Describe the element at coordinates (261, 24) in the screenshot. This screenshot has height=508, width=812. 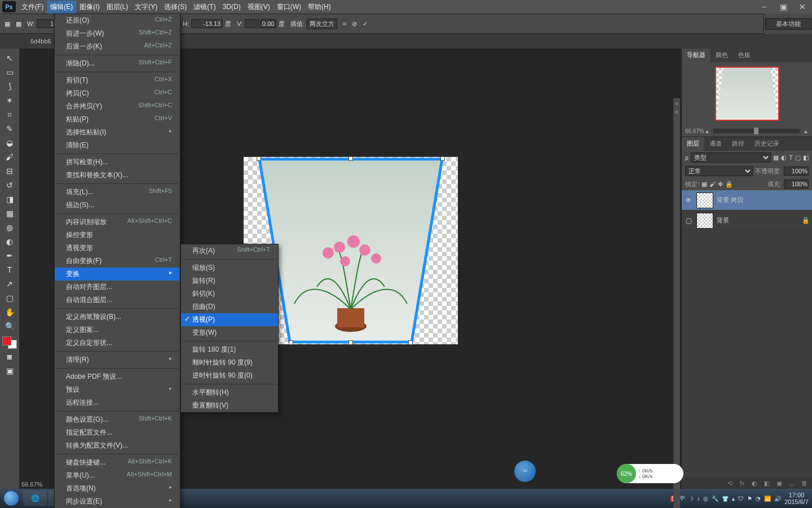
I see `skew-v-input` at that location.